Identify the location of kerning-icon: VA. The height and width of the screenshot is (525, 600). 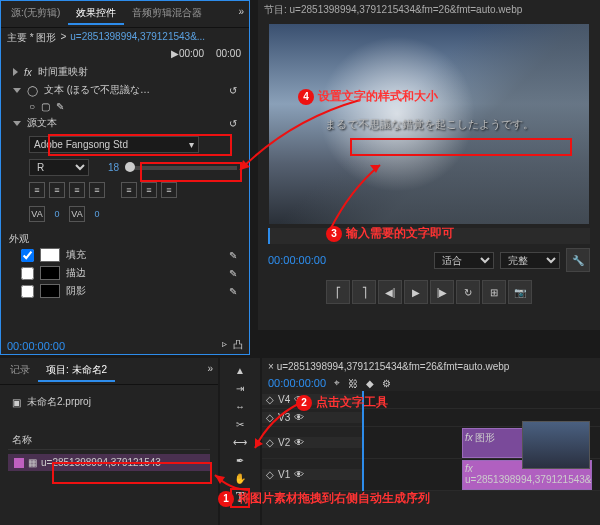
(77, 214).